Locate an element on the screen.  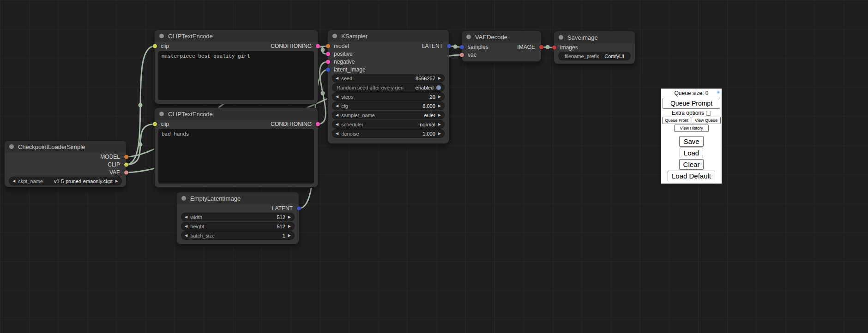
port-row: samples IMAGE is located at coordinates (501, 47).